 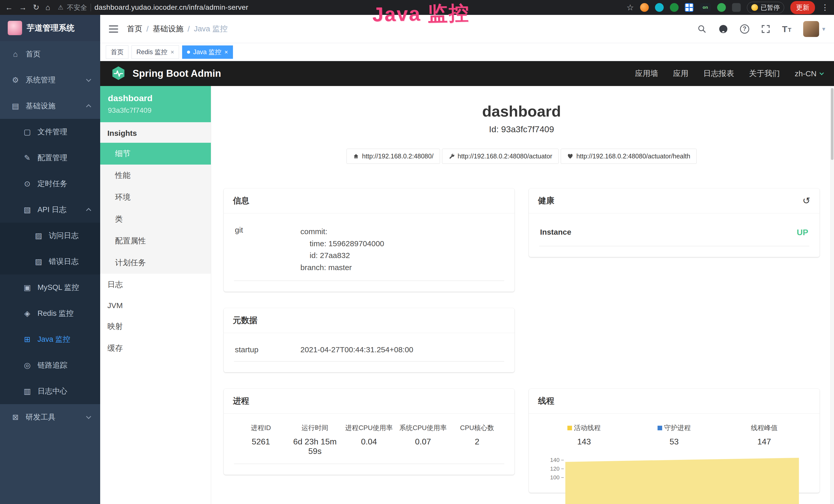 What do you see at coordinates (156, 263) in the screenshot?
I see `sba-item-scheduled-tasks: 计划任务` at bounding box center [156, 263].